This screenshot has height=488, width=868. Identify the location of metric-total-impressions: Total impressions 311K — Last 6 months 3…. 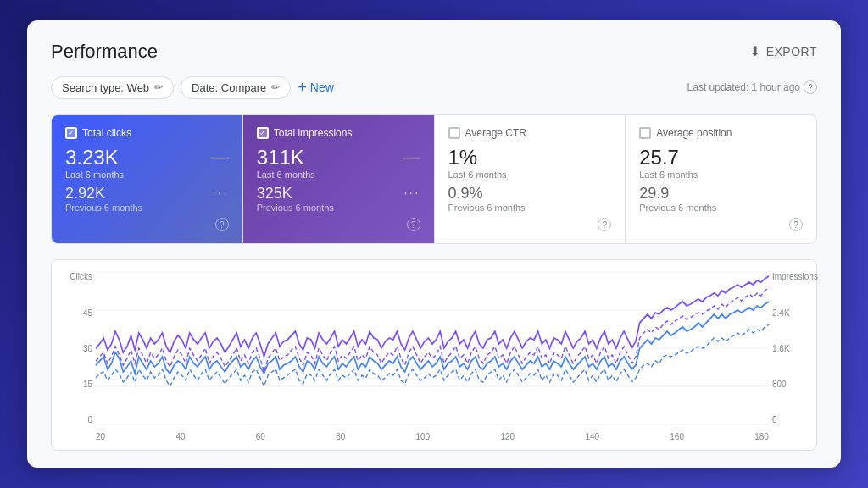
(339, 180).